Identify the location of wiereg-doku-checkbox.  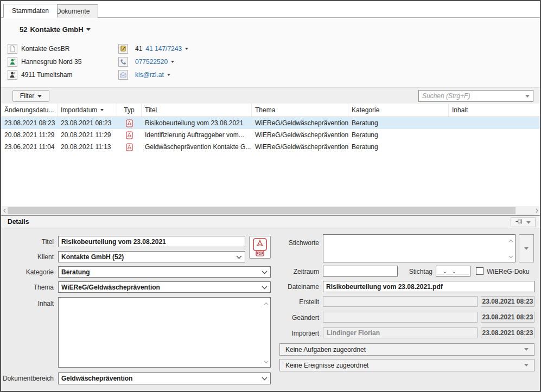
(480, 271).